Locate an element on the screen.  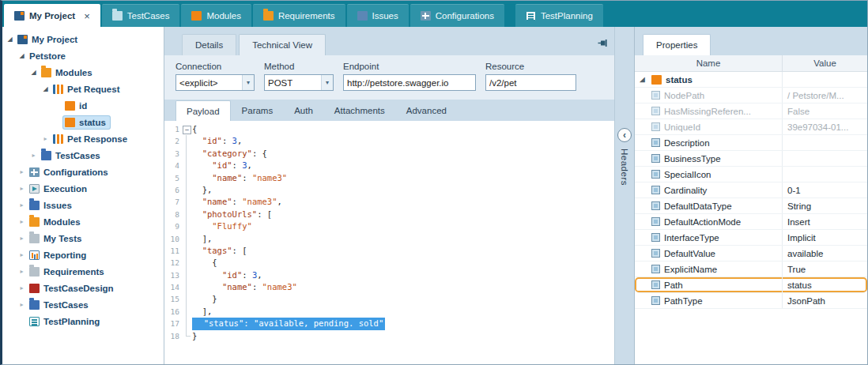
property-row-uniqueid: UniqueId39e97034-01... is located at coordinates (751, 127).